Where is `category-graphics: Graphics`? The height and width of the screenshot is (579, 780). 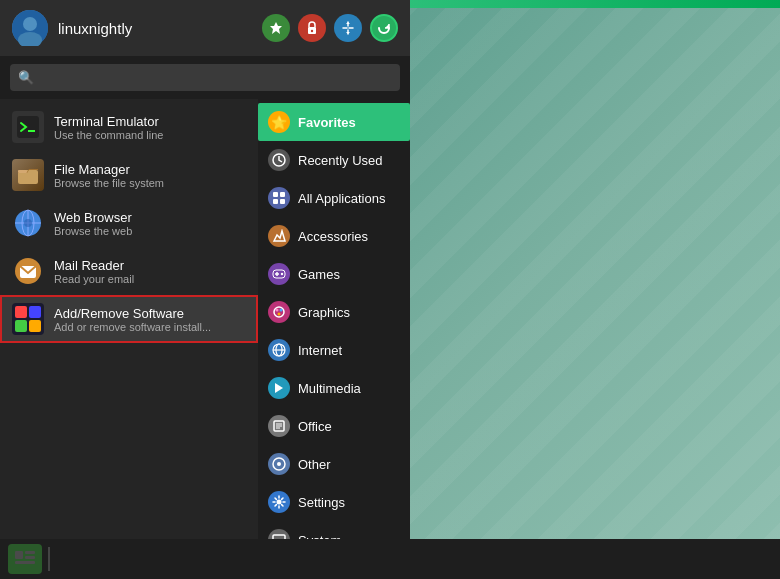
category-graphics: Graphics is located at coordinates (334, 312).